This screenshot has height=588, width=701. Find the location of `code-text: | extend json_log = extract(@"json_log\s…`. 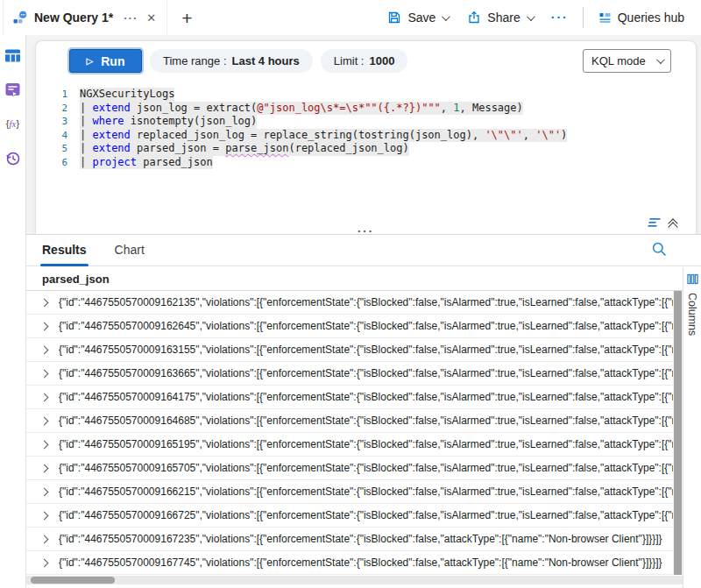

code-text: | extend json_log = extract(@"json_log\s… is located at coordinates (301, 109).